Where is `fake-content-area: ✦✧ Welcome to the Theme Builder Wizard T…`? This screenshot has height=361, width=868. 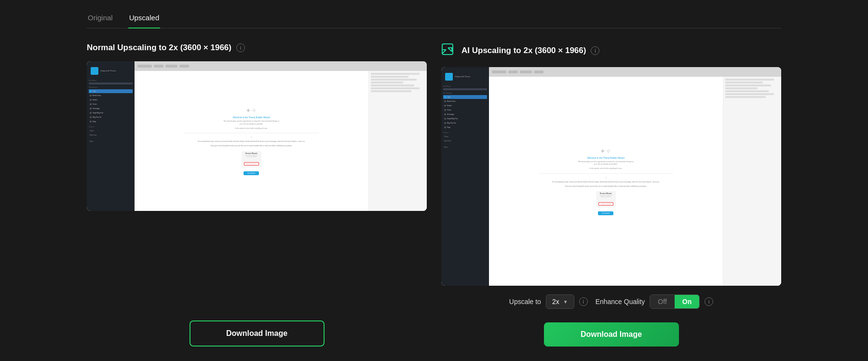
fake-content-area: ✦✧ Welcome to the Theme Builder Wizard T… is located at coordinates (281, 141).